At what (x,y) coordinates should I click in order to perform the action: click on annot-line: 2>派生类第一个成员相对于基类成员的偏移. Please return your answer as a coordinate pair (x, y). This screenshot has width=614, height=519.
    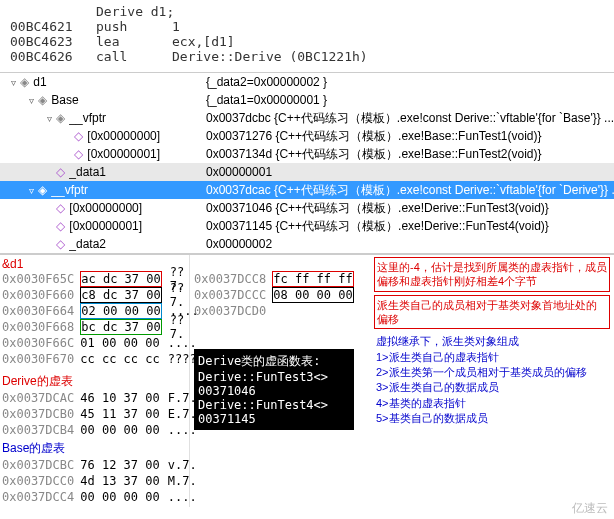
    Looking at the image, I should click on (492, 372).